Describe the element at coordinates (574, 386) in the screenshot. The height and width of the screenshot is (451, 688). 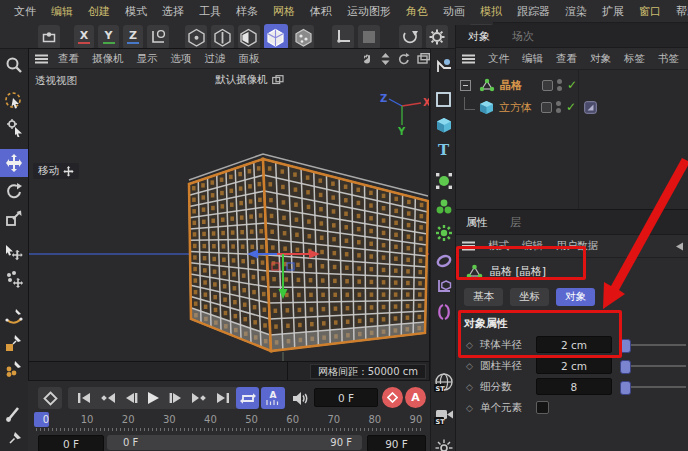
I see `subdivision-input: 8` at that location.